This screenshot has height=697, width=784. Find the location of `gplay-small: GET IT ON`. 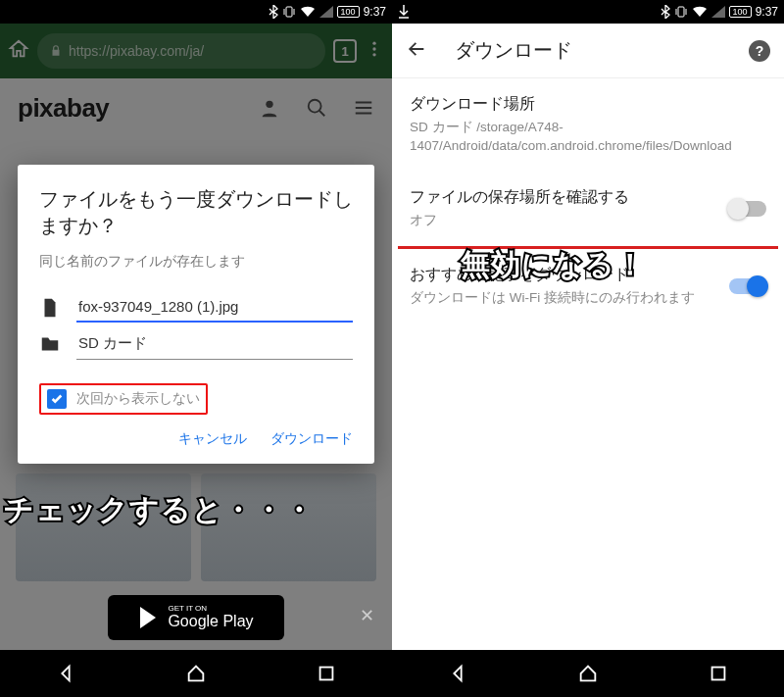

gplay-small: GET IT ON is located at coordinates (210, 609).